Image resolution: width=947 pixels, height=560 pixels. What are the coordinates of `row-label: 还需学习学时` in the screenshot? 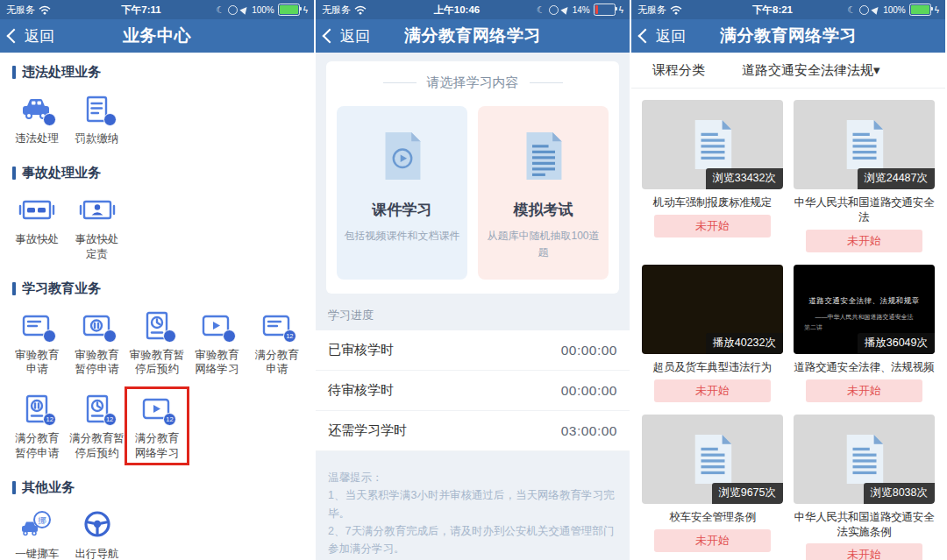 It's located at (367, 431).